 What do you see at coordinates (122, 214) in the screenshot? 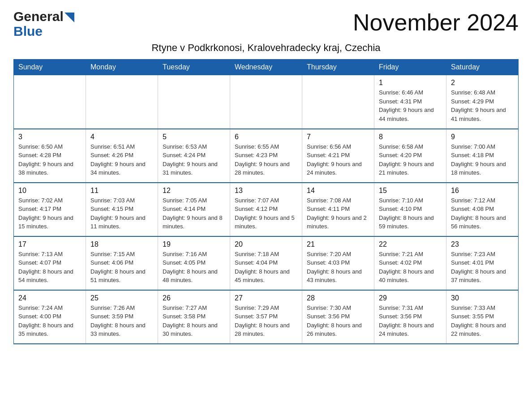
I see `day-info: Sunrise: 7:03 AMSunset: 4:15 PMDaylight:…` at bounding box center [122, 214].